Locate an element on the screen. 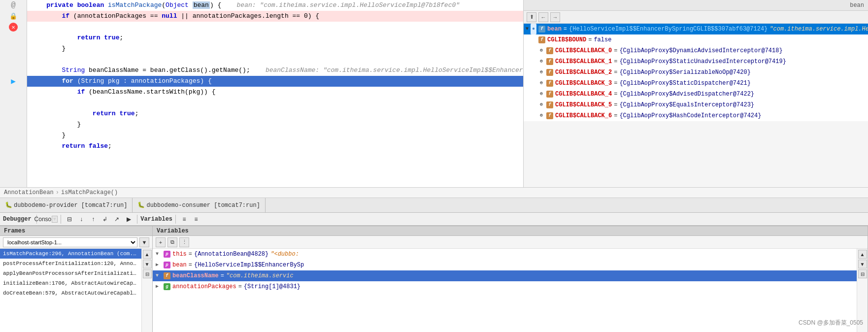 The width and height of the screenshot is (868, 332). expand-this: ▼ is located at coordinates (159, 254).